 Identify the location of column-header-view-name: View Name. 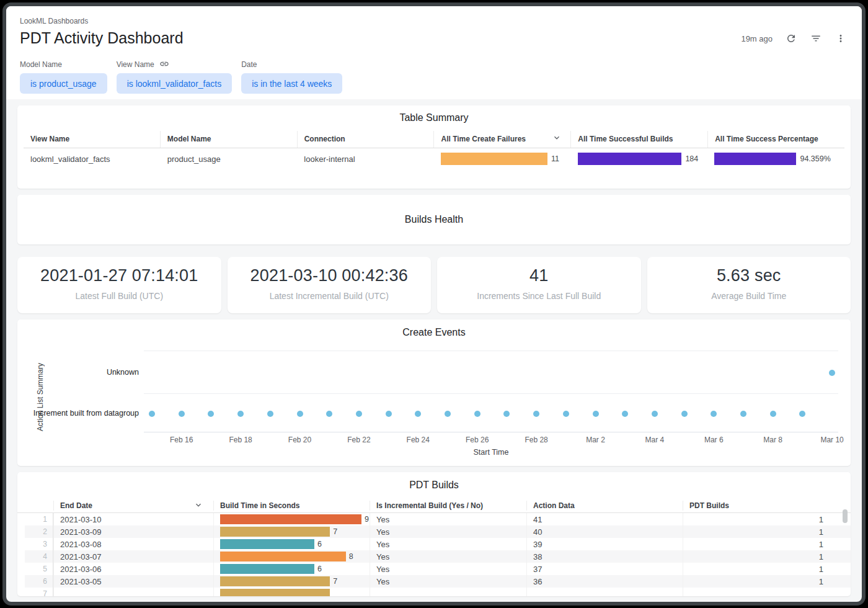
(92, 139).